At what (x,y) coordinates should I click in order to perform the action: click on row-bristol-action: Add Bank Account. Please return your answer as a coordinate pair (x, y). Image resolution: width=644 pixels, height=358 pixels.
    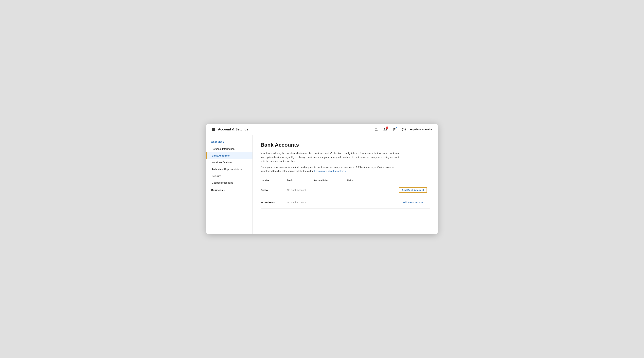
    Looking at the image, I should click on (401, 190).